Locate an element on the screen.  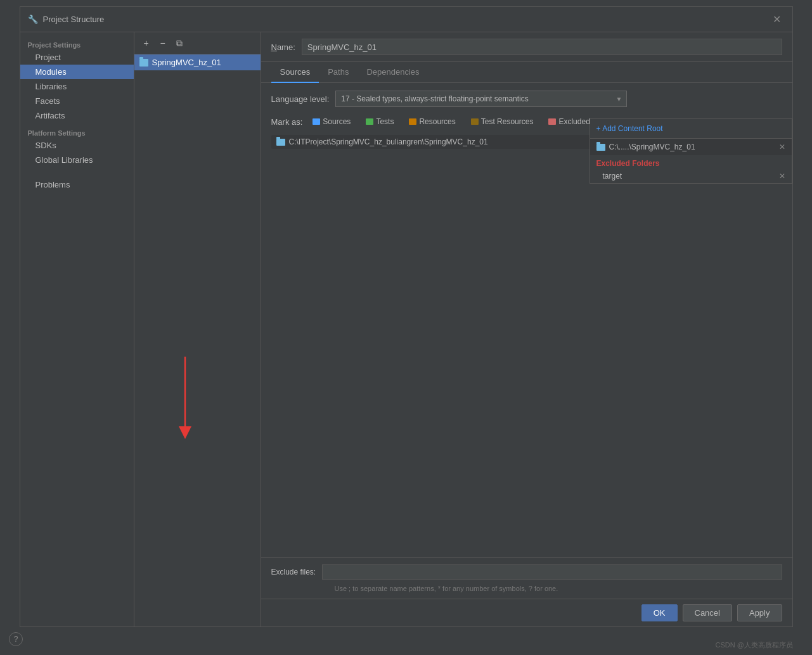
language-level-select: 17 - Sealed types, always-strict floatin… is located at coordinates (481, 99).